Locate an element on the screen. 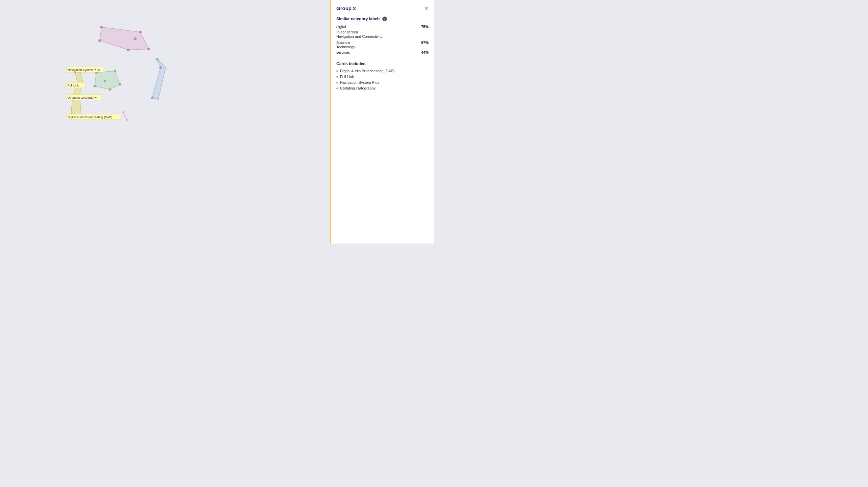  category-row-incar: In-car screen Navigation and Connectivit… is located at coordinates (383, 34).